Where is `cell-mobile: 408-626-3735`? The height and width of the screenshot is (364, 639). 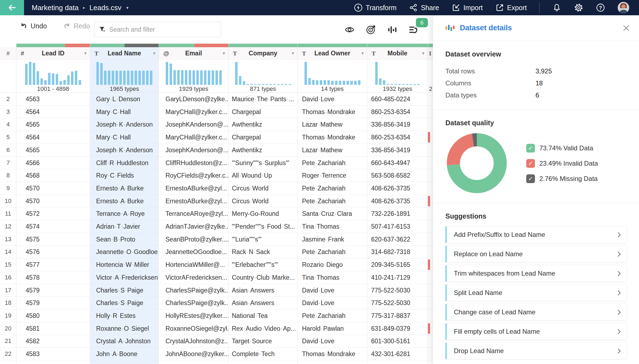
cell-mobile: 408-626-3735 is located at coordinates (398, 201).